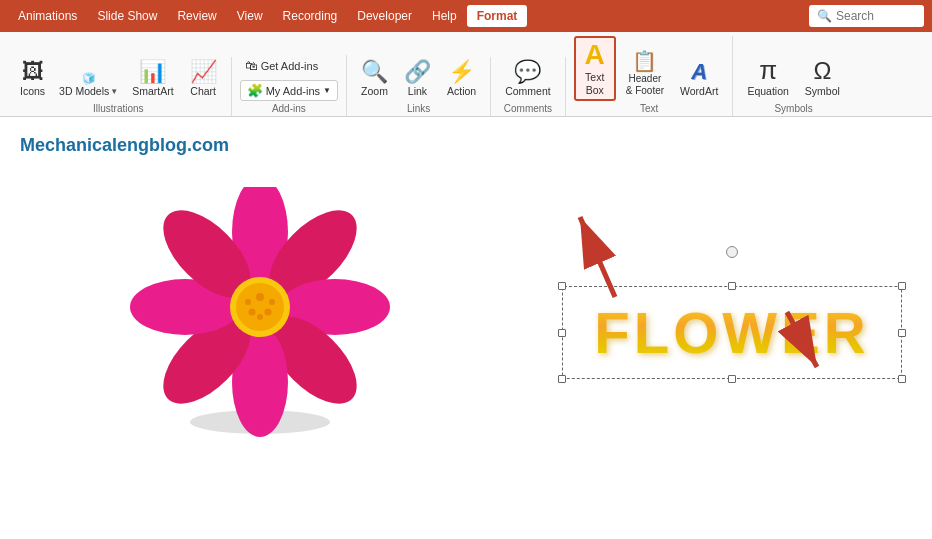 This screenshot has height=539, width=932. What do you see at coordinates (822, 78) in the screenshot?
I see `symbol-button: Ω Symbol` at bounding box center [822, 78].